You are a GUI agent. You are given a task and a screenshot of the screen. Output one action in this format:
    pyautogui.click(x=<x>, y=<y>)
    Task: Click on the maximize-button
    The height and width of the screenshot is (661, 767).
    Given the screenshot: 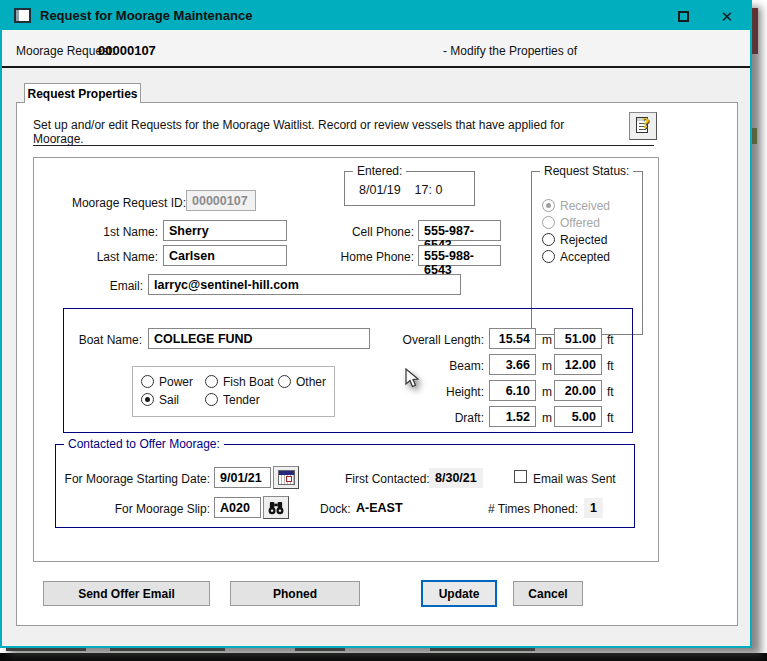 What is the action you would take?
    pyautogui.click(x=683, y=16)
    